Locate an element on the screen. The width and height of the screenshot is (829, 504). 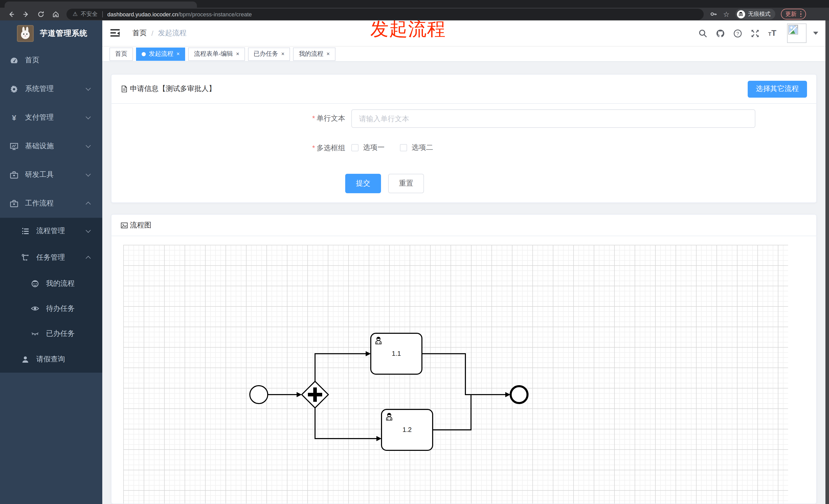
tab-label: 已办任务 is located at coordinates (266, 54).